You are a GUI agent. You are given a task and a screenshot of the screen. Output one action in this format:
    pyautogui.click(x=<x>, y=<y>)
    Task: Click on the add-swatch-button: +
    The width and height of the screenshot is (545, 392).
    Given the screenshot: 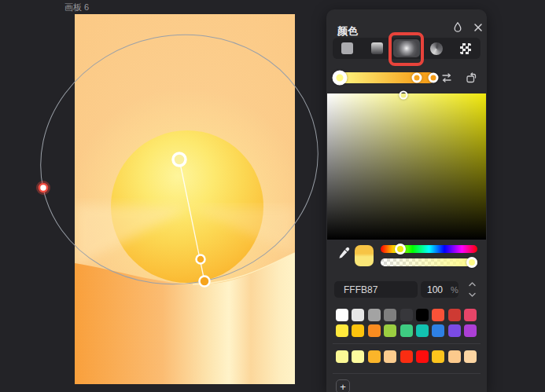 What is the action you would take?
    pyautogui.click(x=343, y=386)
    